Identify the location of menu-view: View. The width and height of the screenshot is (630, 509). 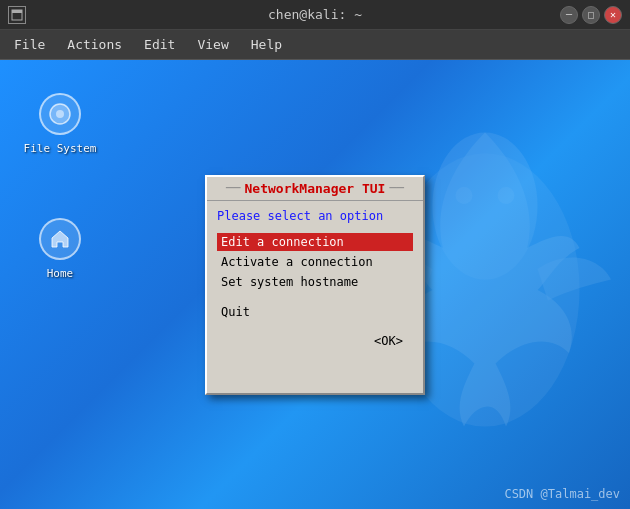
(212, 44).